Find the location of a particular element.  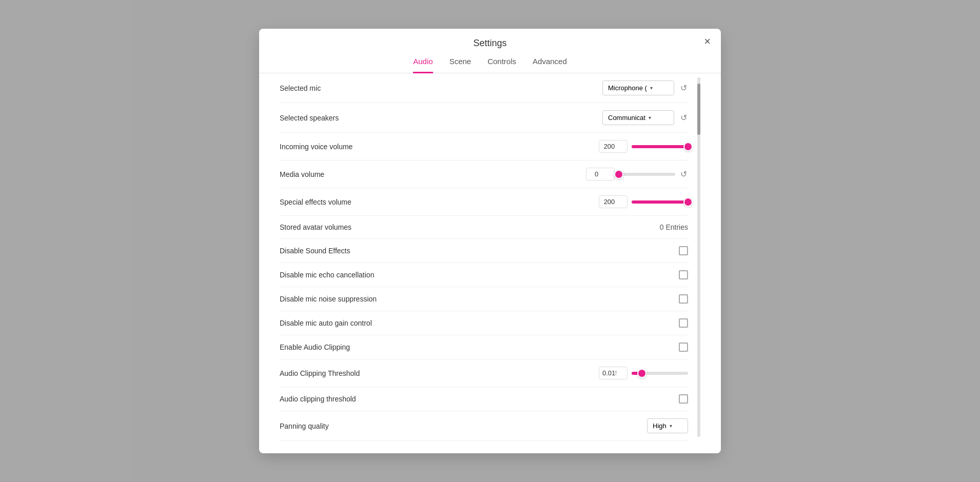

modal-title: Settings is located at coordinates (489, 43).